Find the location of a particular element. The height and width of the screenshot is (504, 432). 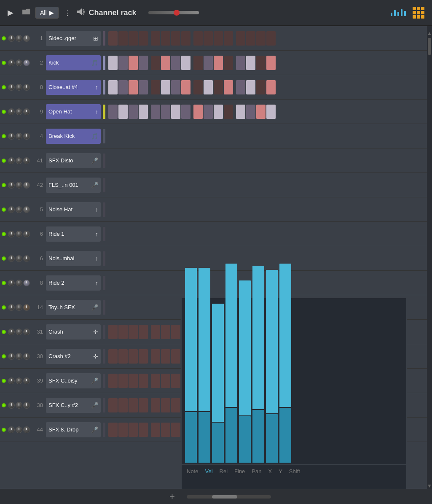

horizontal-scrollbar is located at coordinates (229, 497).